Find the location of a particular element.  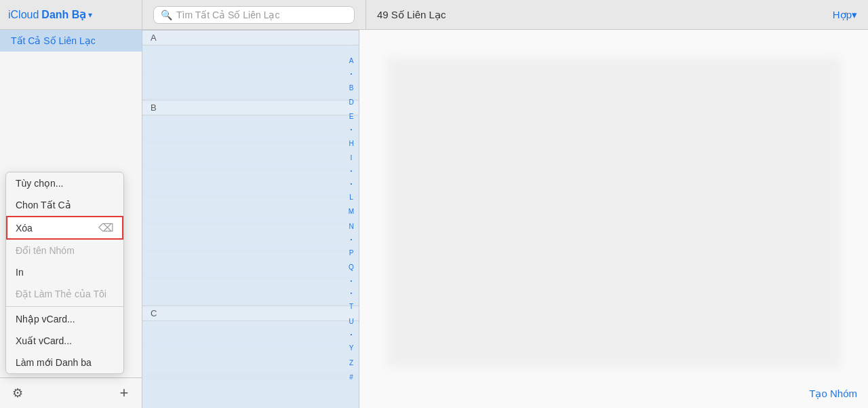

menu-item-chon-tat-ca-label: Chon Tất Cả is located at coordinates (43, 205).